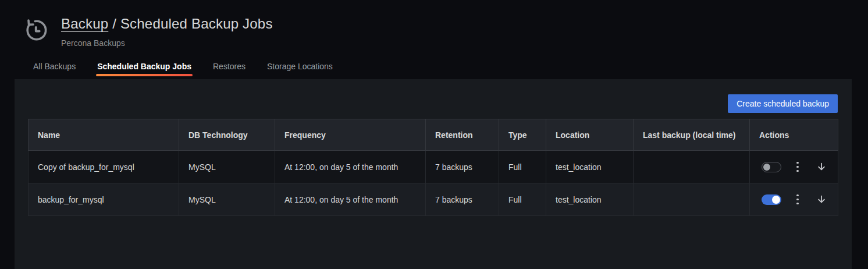  What do you see at coordinates (794, 135) in the screenshot?
I see `column-header-actions: Actions` at bounding box center [794, 135].